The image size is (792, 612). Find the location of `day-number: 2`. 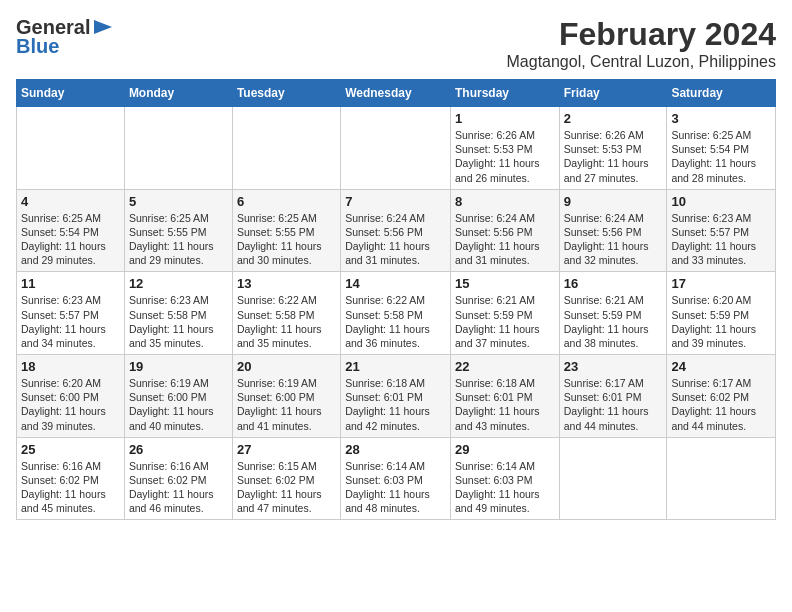

day-number: 2 is located at coordinates (614, 118).